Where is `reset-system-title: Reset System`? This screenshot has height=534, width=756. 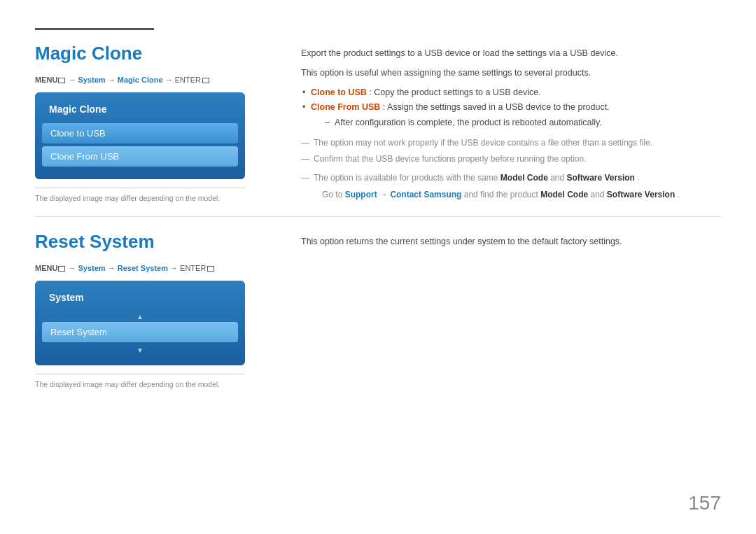
reset-system-title: Reset System is located at coordinates (154, 242).